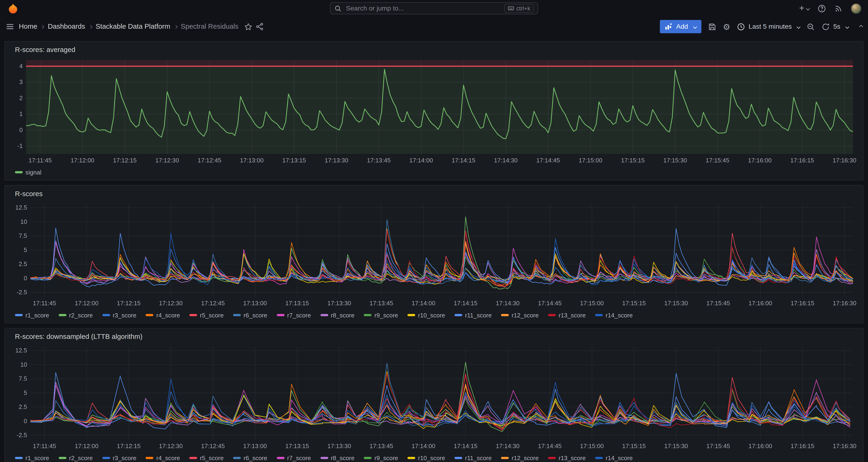 The image size is (868, 462). I want to click on legend-item-label: r11_score, so click(478, 458).